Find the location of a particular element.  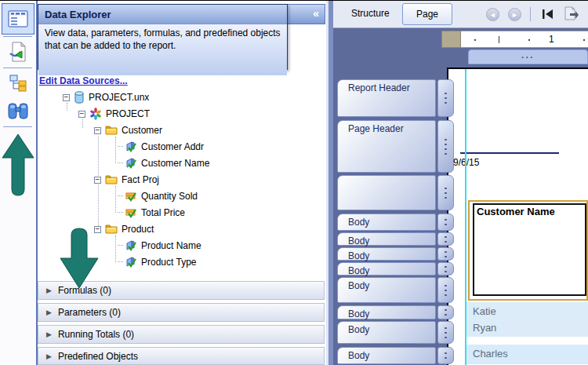

report-button is located at coordinates (18, 52).